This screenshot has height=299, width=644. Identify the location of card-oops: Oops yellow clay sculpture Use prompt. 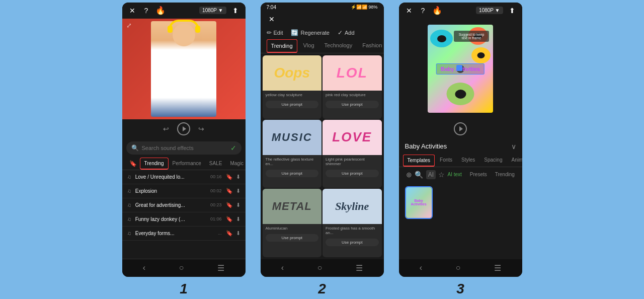
(292, 87).